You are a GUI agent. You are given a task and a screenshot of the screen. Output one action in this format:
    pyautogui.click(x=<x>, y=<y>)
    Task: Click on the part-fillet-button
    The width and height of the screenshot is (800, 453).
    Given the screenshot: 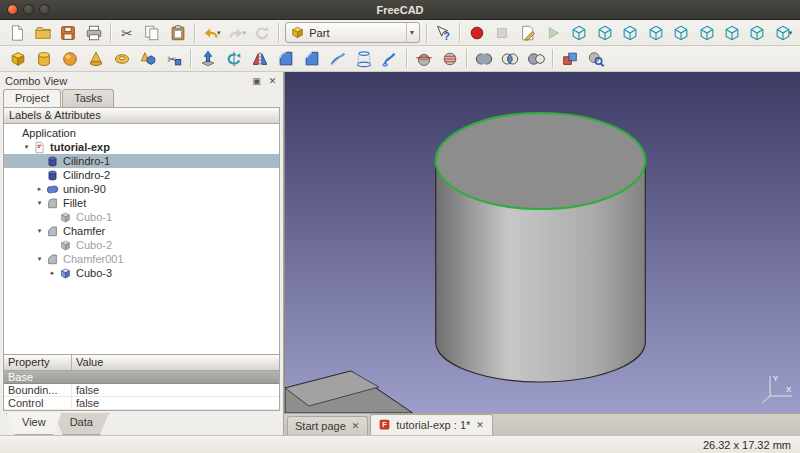 What is the action you would take?
    pyautogui.click(x=286, y=59)
    